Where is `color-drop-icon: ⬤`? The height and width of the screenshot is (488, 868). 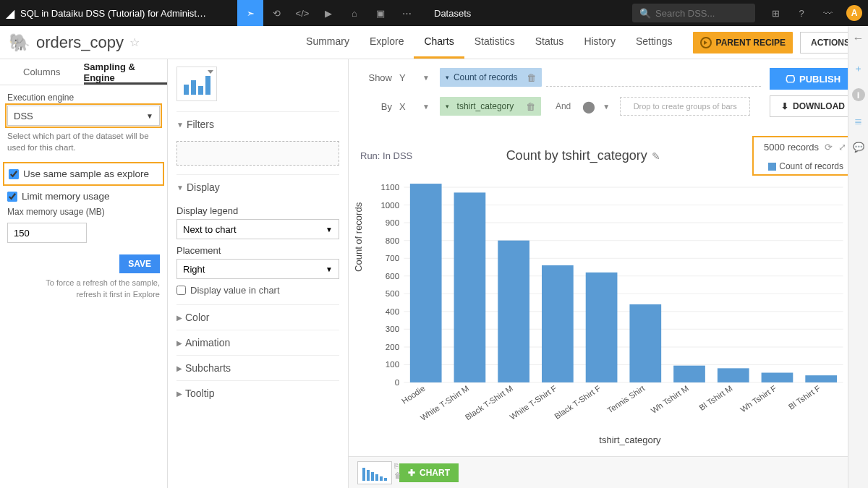 color-drop-icon: ⬤ is located at coordinates (589, 107).